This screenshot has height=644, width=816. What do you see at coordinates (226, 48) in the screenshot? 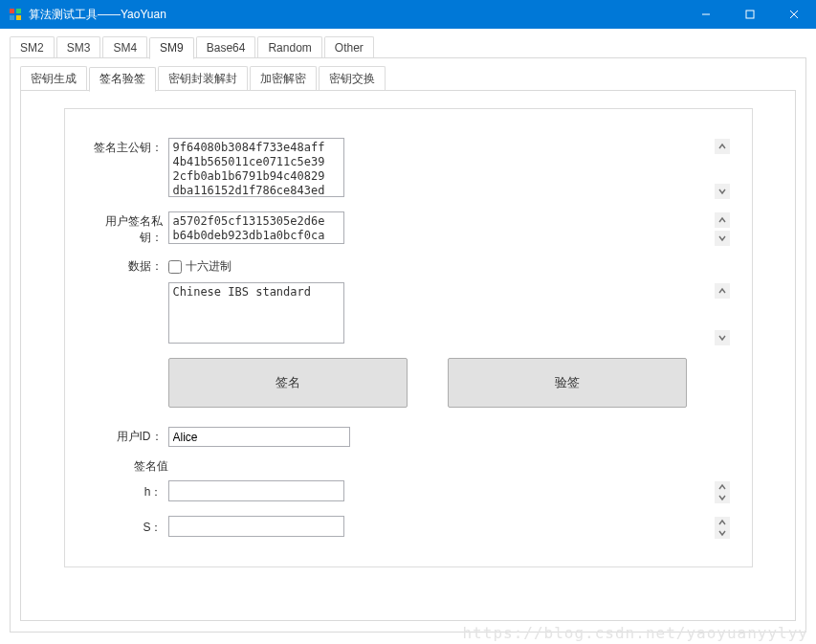
I see `top-tab-base64: Base64` at bounding box center [226, 48].